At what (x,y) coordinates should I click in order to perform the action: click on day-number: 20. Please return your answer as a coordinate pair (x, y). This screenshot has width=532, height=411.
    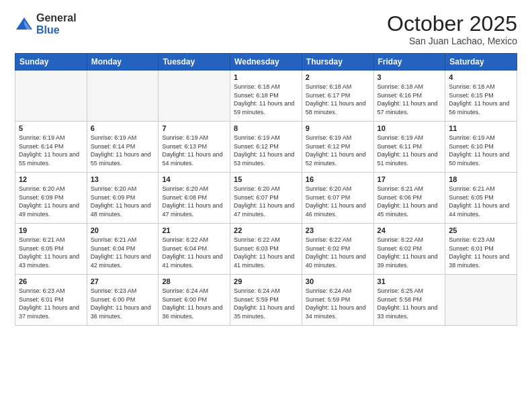
    Looking at the image, I should click on (123, 230).